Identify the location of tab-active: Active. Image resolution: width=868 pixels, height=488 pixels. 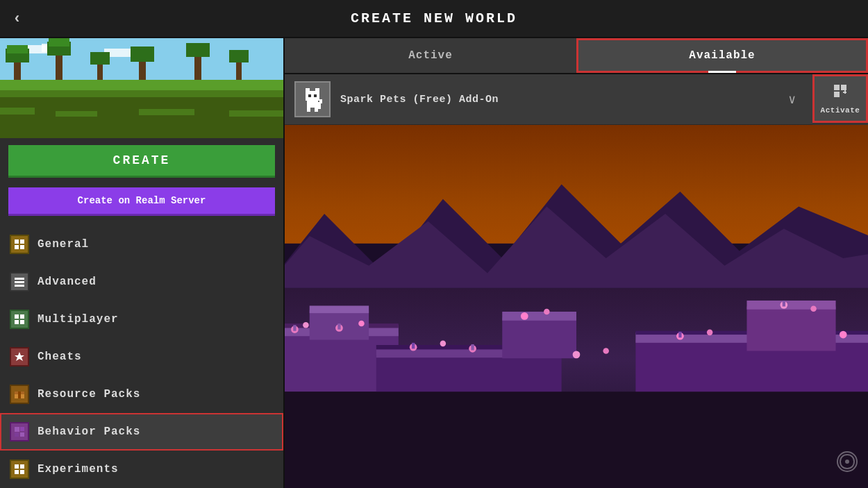
(431, 56).